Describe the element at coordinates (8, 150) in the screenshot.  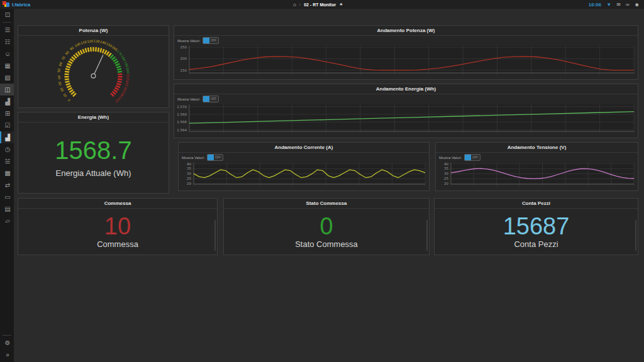
I see `clock-icon: ◷` at that location.